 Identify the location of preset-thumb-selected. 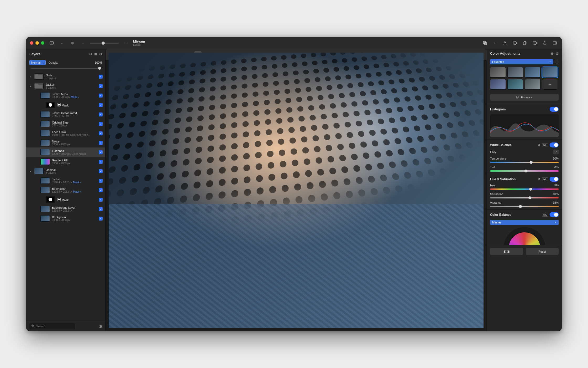
(550, 72).